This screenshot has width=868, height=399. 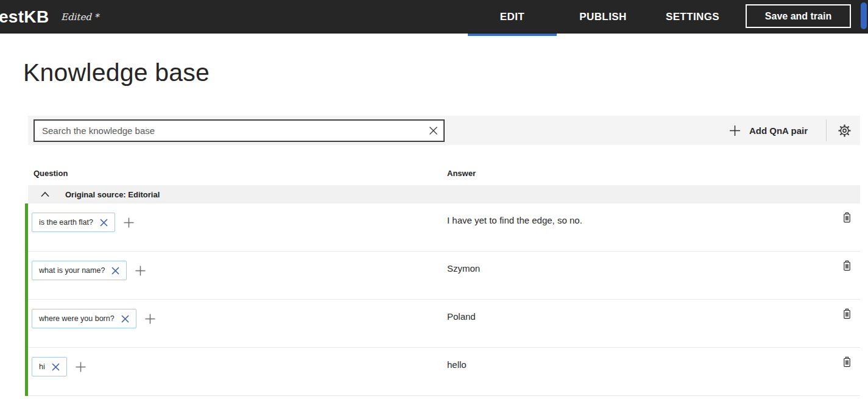 I want to click on edited-status-badge: Edited *, so click(x=80, y=17).